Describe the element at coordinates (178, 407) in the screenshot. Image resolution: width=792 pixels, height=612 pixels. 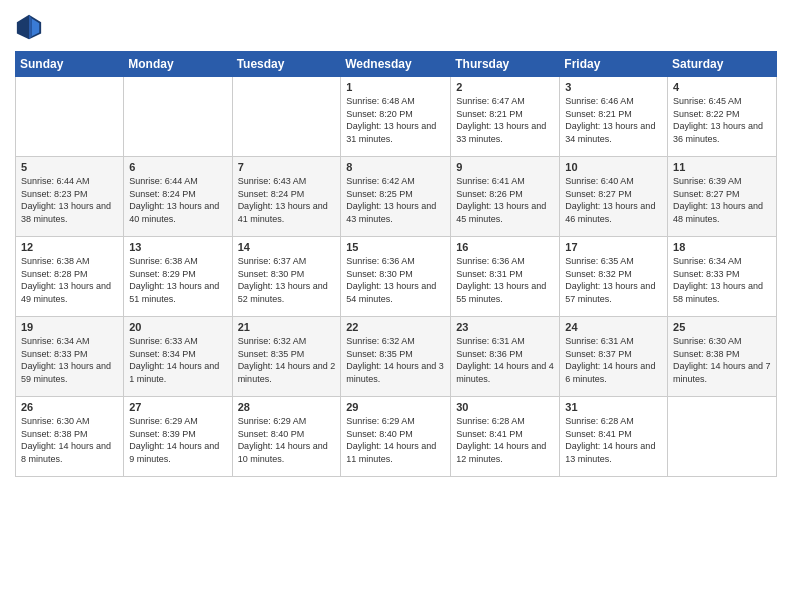
I see `day-number: 27` at that location.